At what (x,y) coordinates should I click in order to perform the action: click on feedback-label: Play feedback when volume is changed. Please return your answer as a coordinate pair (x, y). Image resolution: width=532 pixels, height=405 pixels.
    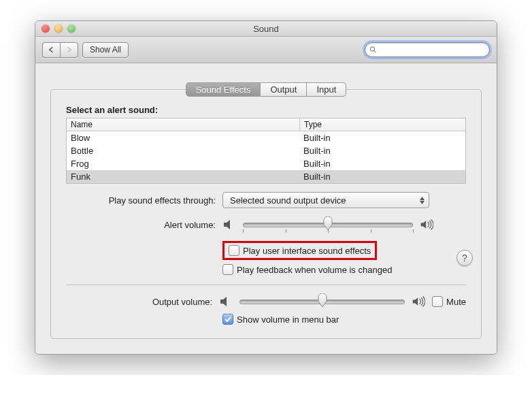
    Looking at the image, I should click on (314, 270).